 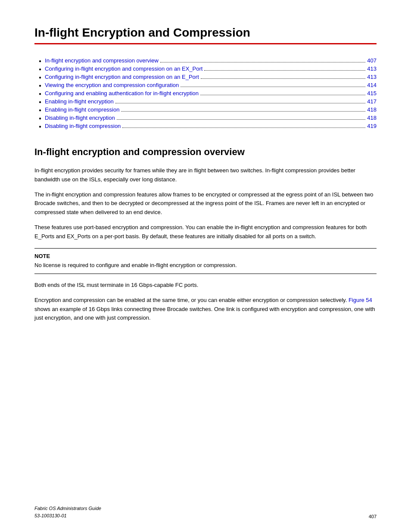 I want to click on note-label: NOTE, so click(x=206, y=256).